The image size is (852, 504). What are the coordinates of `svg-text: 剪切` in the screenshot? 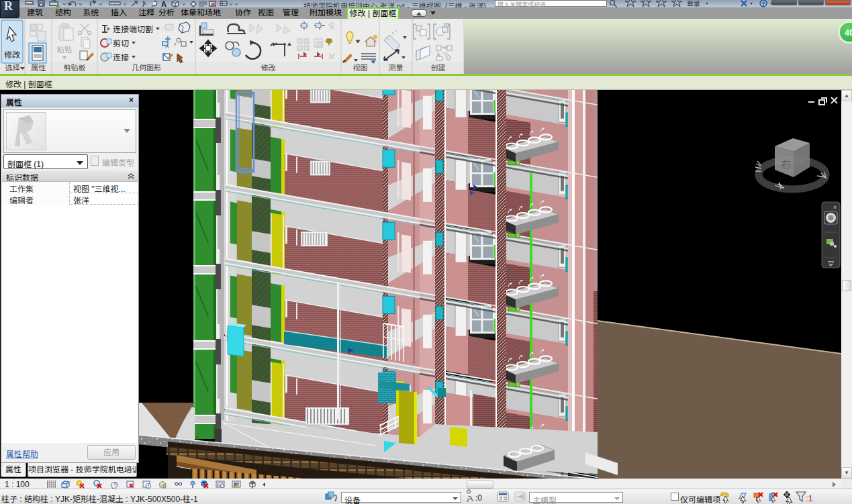 It's located at (121, 44).